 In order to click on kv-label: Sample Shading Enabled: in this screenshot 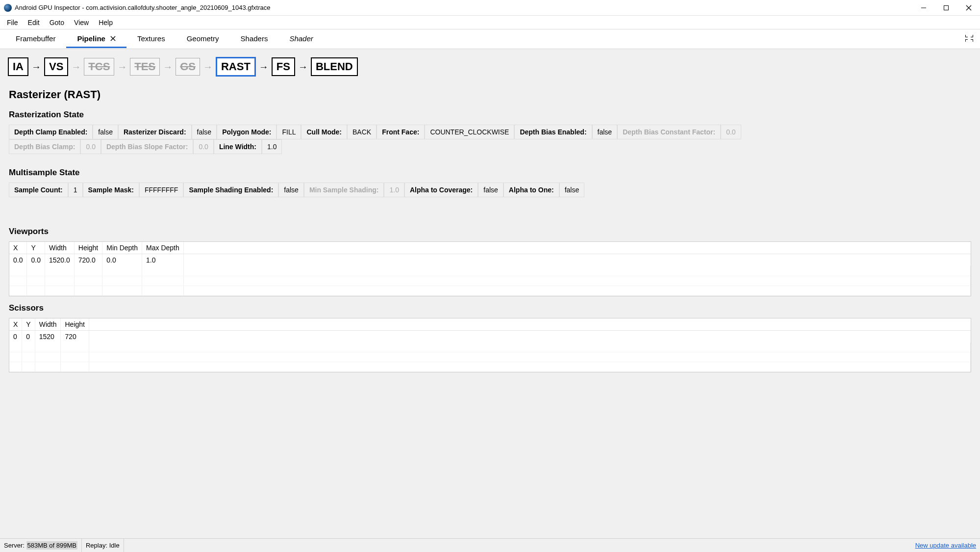, I will do `click(231, 190)`.